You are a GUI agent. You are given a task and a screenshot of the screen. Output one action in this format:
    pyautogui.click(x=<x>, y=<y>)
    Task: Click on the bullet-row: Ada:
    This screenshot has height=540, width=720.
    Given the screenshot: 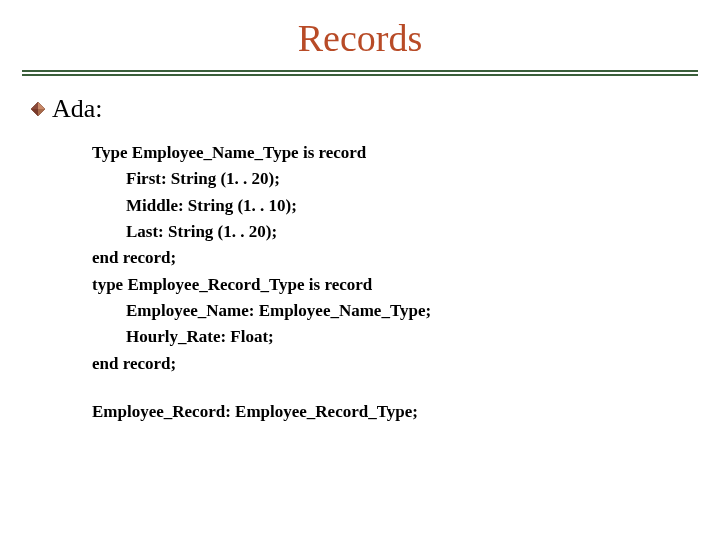 What is the action you would take?
    pyautogui.click(x=360, y=109)
    